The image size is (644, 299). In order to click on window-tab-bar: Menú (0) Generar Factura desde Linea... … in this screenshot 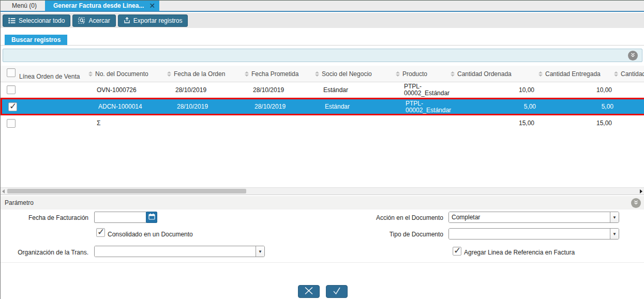, I will do `click(322, 6)`.